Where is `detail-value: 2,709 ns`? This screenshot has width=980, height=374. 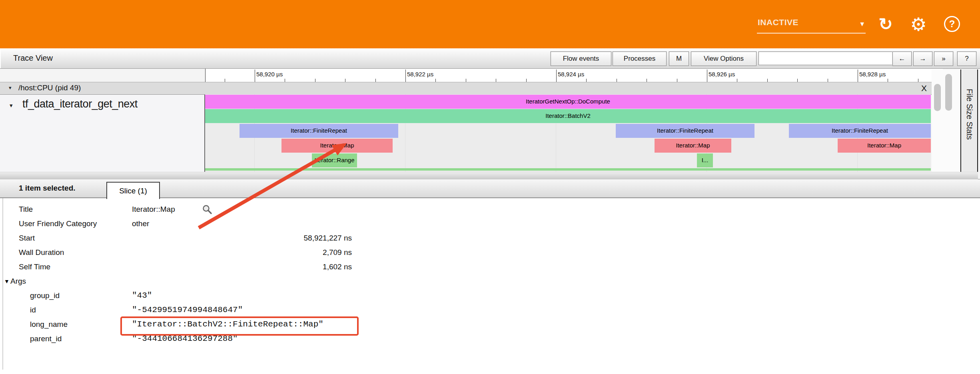 detail-value: 2,709 ns is located at coordinates (242, 253).